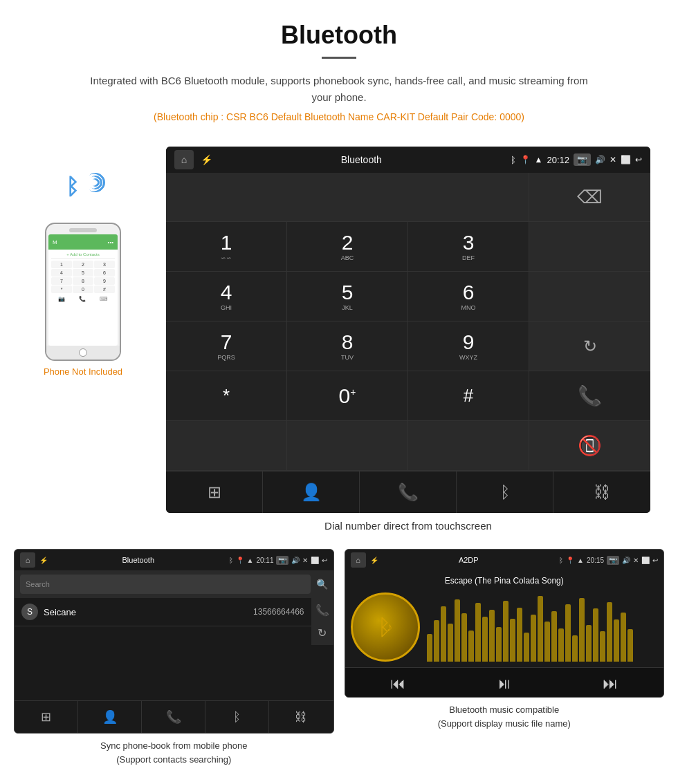 This screenshot has height=784, width=678. Describe the element at coordinates (583, 160) in the screenshot. I see `camera-icon: 📷` at that location.